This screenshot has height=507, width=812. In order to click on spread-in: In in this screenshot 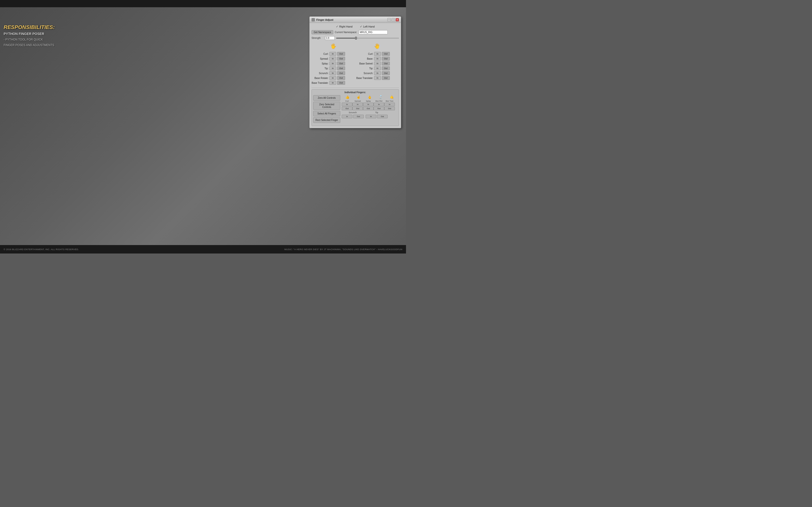, I will do `click(333, 59)`.